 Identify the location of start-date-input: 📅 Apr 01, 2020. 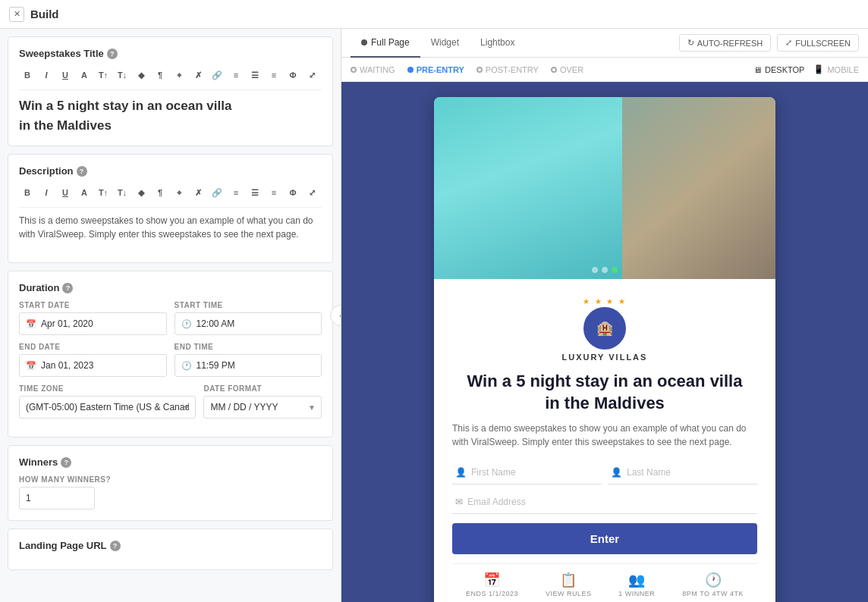
(93, 324).